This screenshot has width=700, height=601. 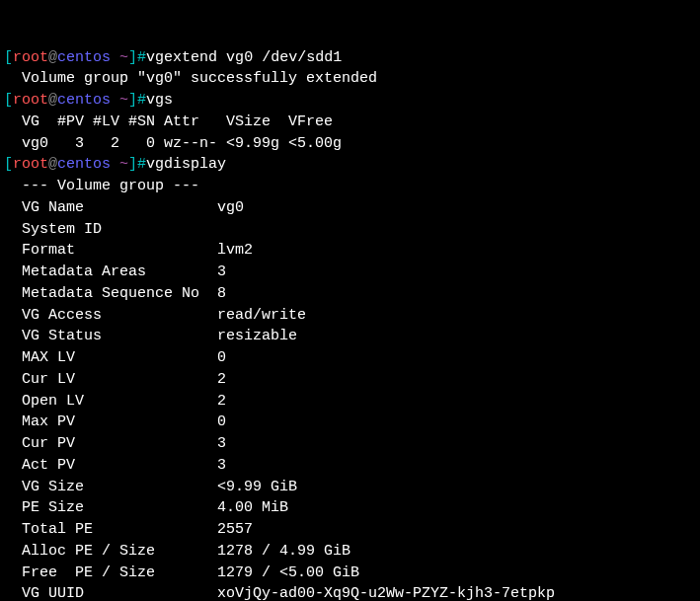 What do you see at coordinates (350, 101) in the screenshot?
I see `command-line: [root@centos ~]#vgs` at bounding box center [350, 101].